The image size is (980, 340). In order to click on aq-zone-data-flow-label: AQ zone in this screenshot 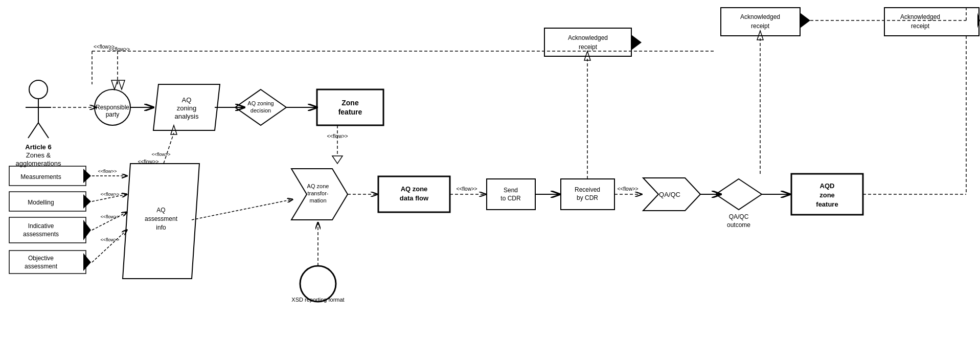, I will do `click(414, 189)`.